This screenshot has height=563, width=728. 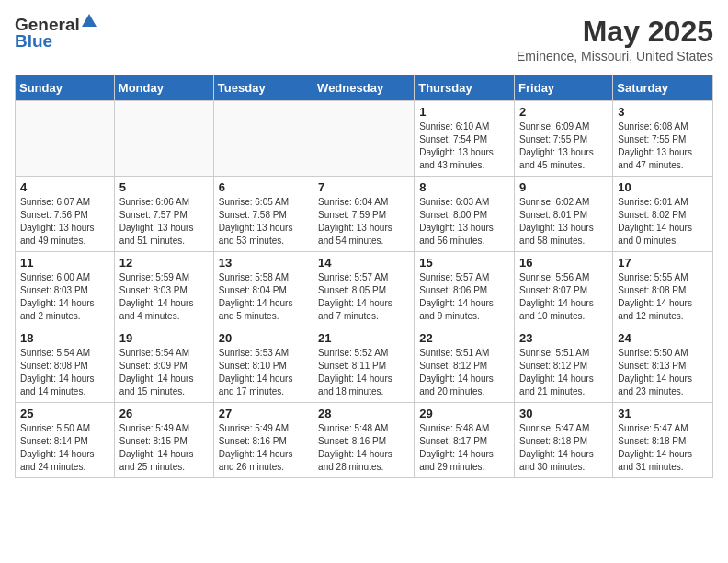 I want to click on calendar-cell: 23Sunrise: 5:51 AMSunset: 8:12 PMDayligh…, so click(x=564, y=365).